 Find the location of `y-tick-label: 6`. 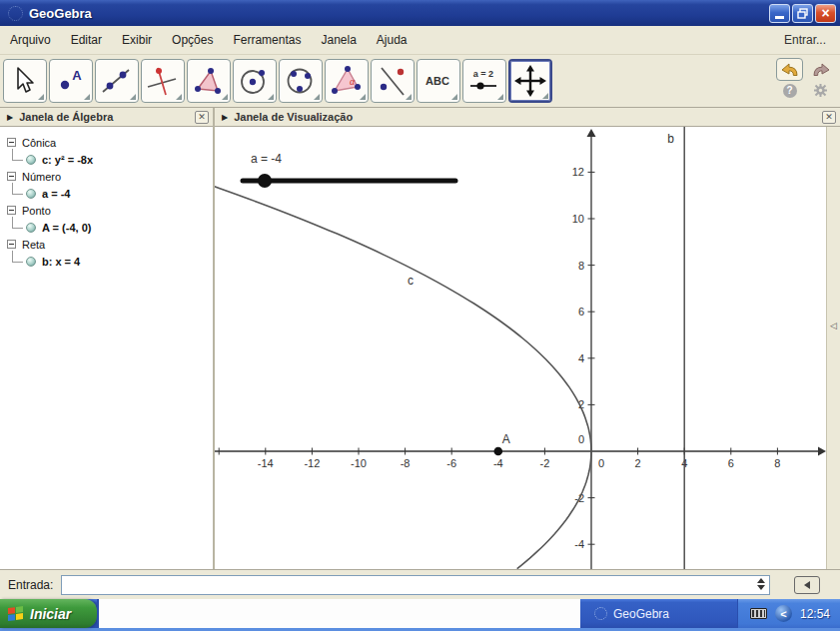

y-tick-label: 6 is located at coordinates (581, 312).